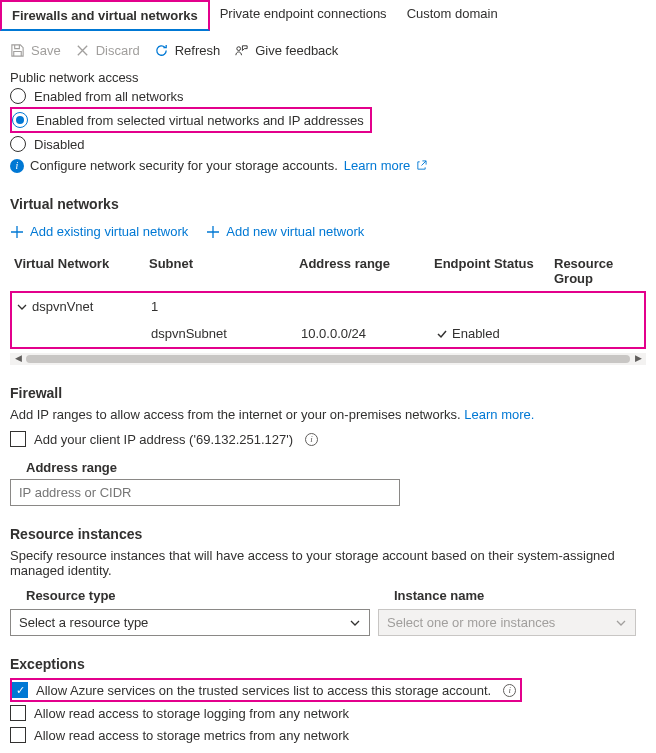  Describe the element at coordinates (226, 334) in the screenshot. I see `subnet-name: dspvnSubnet` at that location.